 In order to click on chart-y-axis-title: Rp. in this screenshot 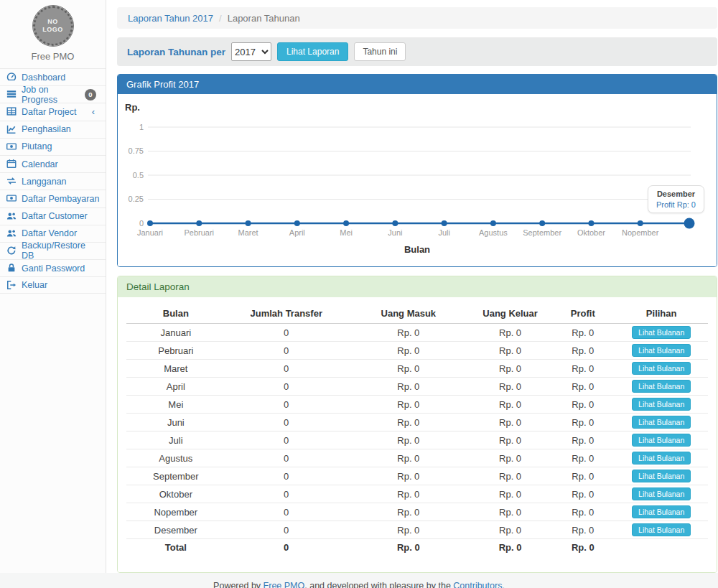, I will do `click(132, 108)`.